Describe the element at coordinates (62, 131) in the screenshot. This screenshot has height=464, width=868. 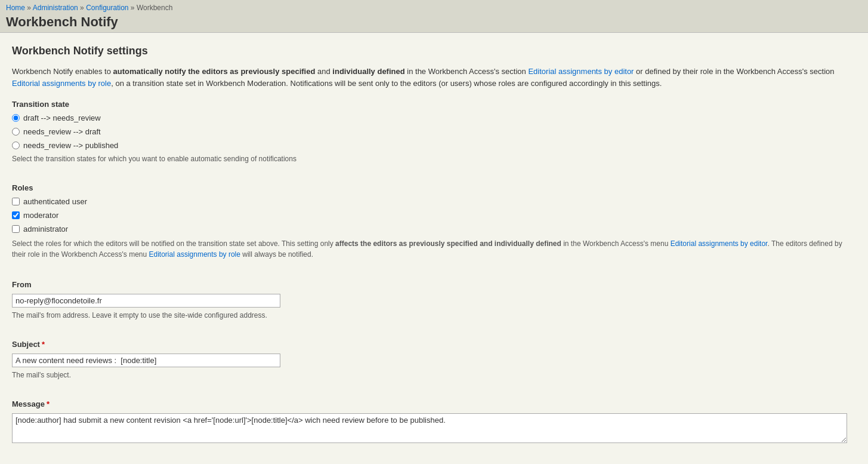
I see `radio-label-needs-review-draft: needs_review --> draft` at that location.